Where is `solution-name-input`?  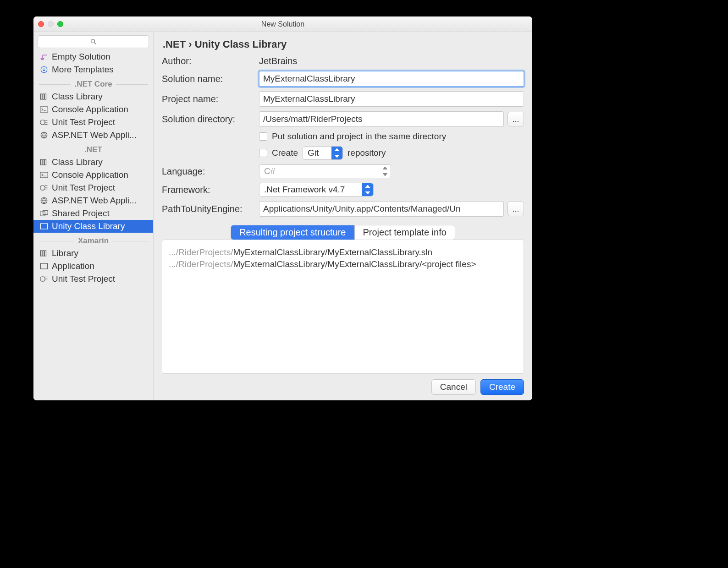
solution-name-input is located at coordinates (392, 79).